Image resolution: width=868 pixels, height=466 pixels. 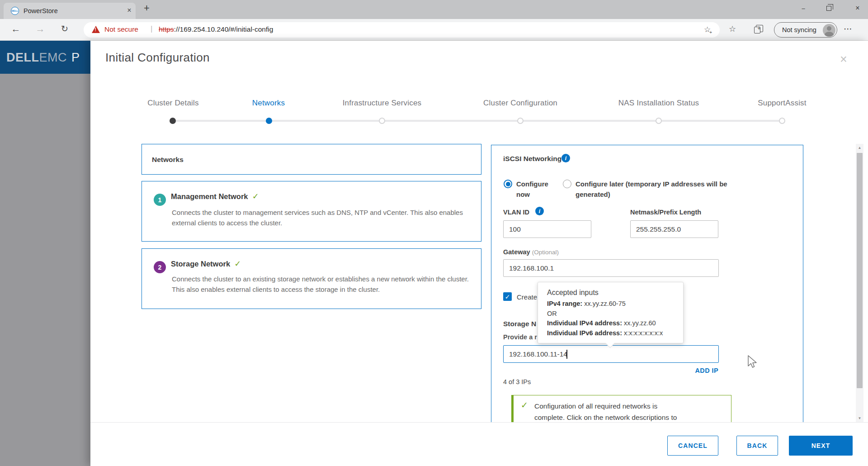 I want to click on warning-exclamation: !, so click(x=96, y=30).